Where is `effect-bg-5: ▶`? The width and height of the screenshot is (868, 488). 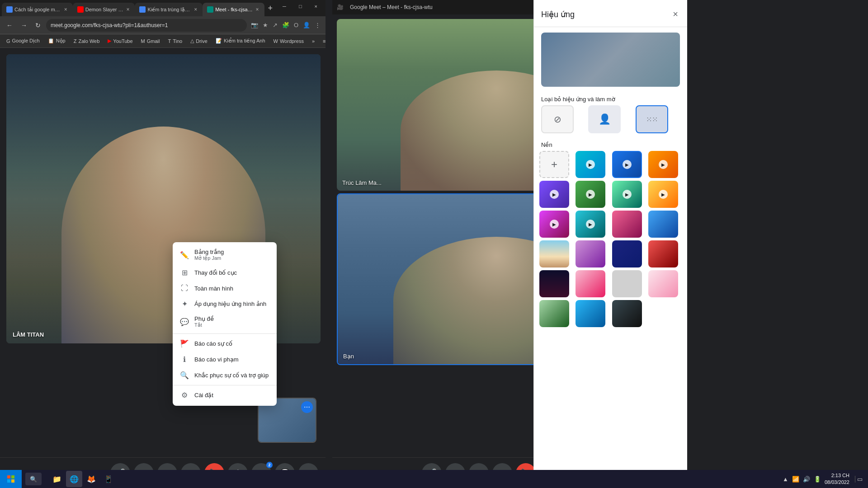 effect-bg-5: ▶ is located at coordinates (590, 194).